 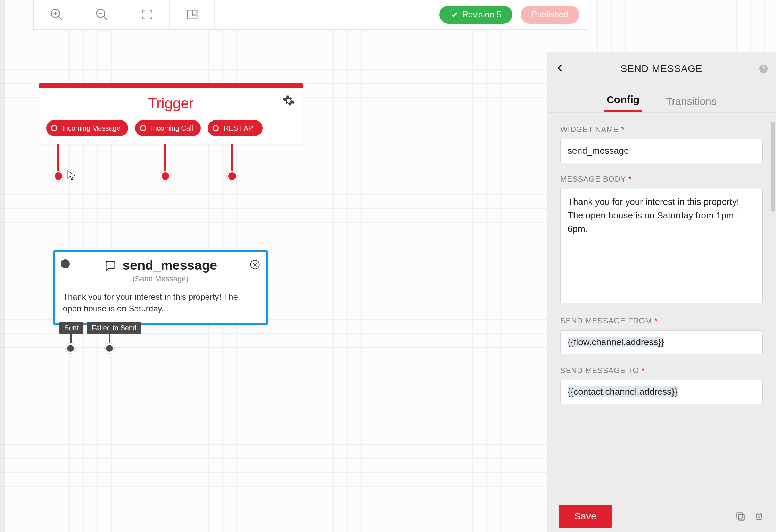 I want to click on fit-screen-button, so click(x=147, y=15).